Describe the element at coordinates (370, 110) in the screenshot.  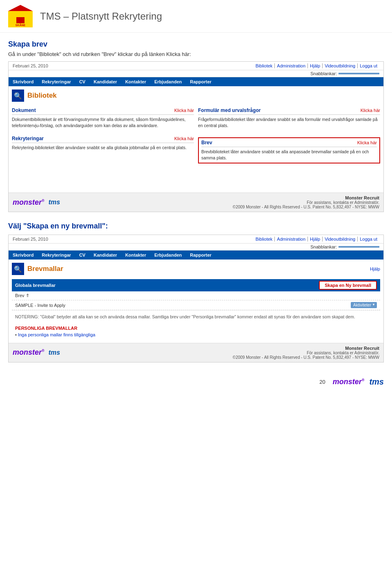
I see `formular-link: Klicka här` at that location.